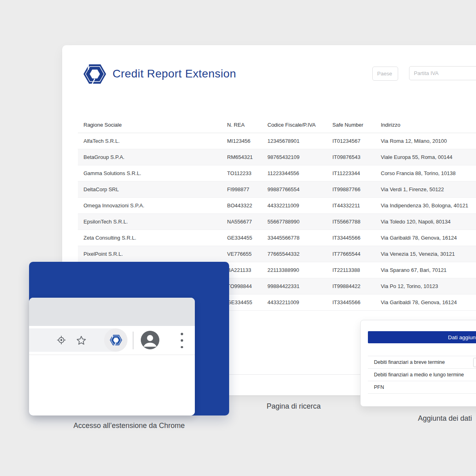  Describe the element at coordinates (277, 238) in the screenshot. I see `table-row: Zeta Consulting S.R.L. GE334455 33445566…` at that location.